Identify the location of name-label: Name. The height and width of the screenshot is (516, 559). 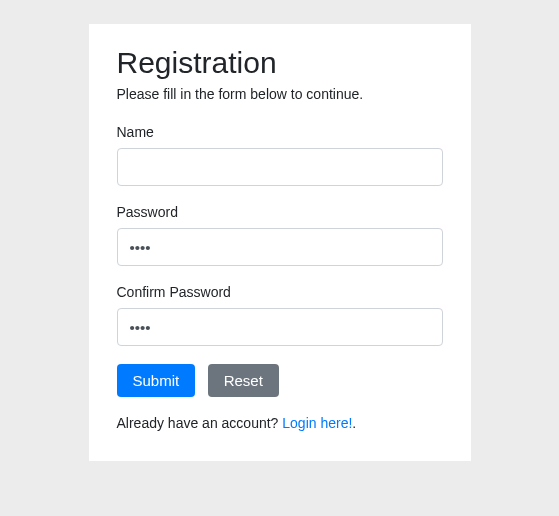
(280, 132).